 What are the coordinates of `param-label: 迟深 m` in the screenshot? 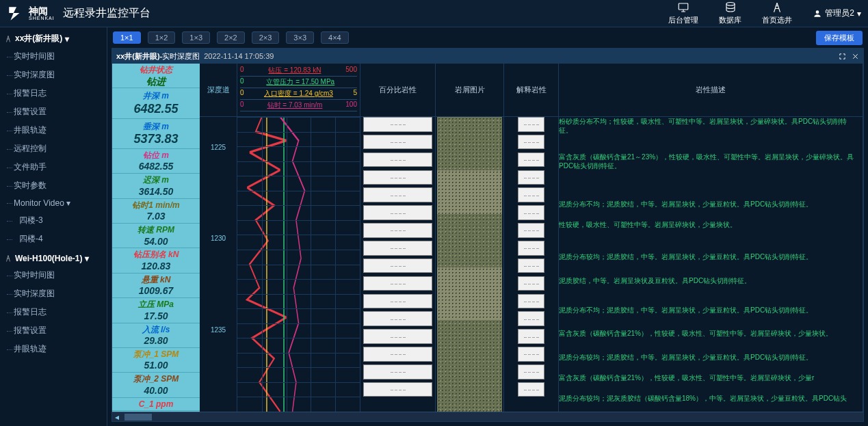 It's located at (156, 181).